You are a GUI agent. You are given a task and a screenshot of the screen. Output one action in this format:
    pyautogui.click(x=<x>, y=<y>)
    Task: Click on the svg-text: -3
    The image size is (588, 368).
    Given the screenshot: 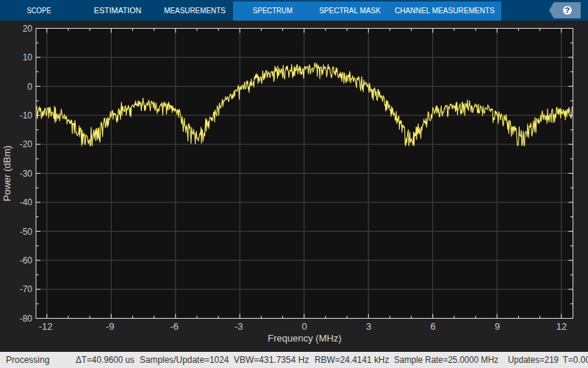 What is the action you would take?
    pyautogui.click(x=239, y=327)
    